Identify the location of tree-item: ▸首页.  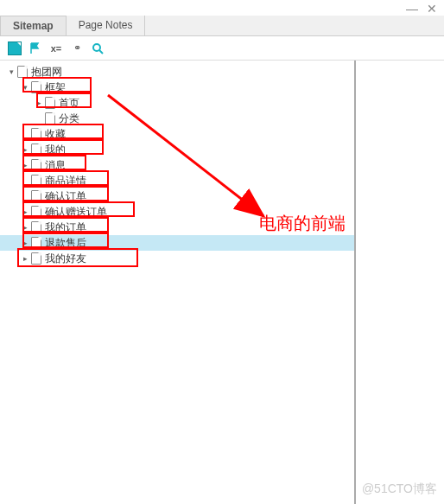
(177, 103).